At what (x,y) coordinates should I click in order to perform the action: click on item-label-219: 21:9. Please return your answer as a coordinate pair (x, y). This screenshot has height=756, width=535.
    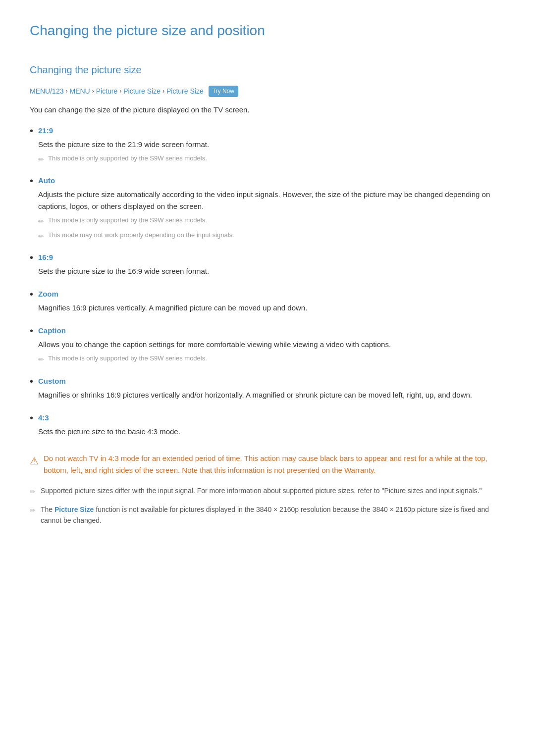
    Looking at the image, I should click on (271, 131).